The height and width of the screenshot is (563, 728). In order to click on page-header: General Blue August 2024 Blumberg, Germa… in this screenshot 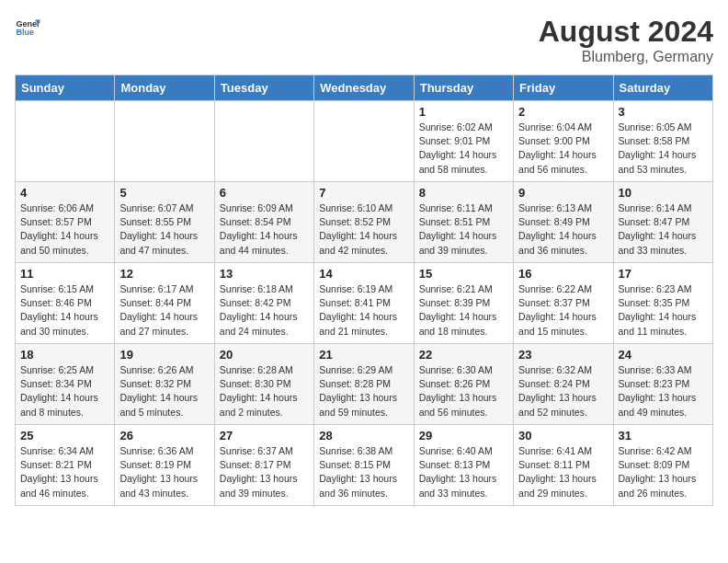, I will do `click(364, 40)`.